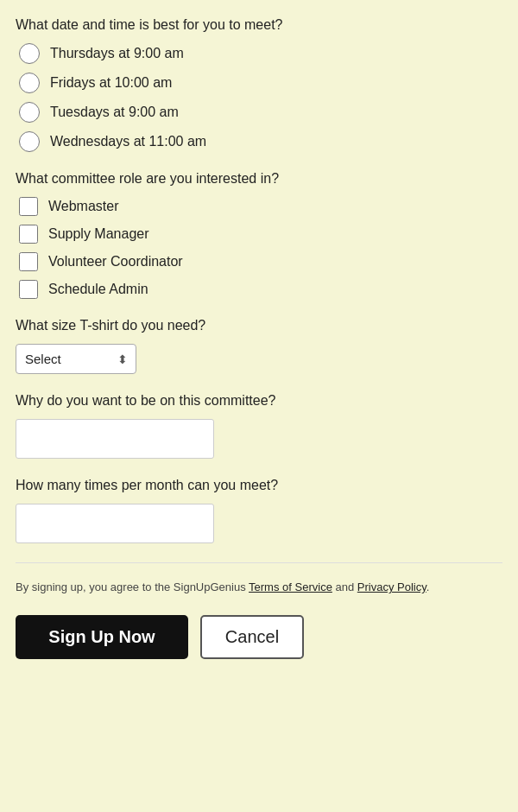  What do you see at coordinates (76, 359) in the screenshot?
I see `tshirt-select: Select XS S M L XL XXL` at bounding box center [76, 359].